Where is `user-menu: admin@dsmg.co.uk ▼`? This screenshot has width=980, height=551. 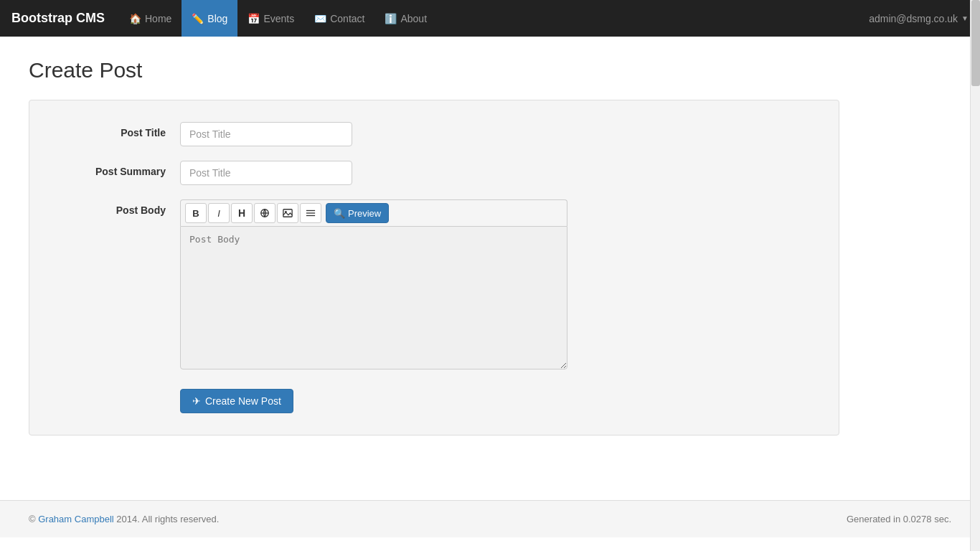 user-menu: admin@dsmg.co.uk ▼ is located at coordinates (918, 19).